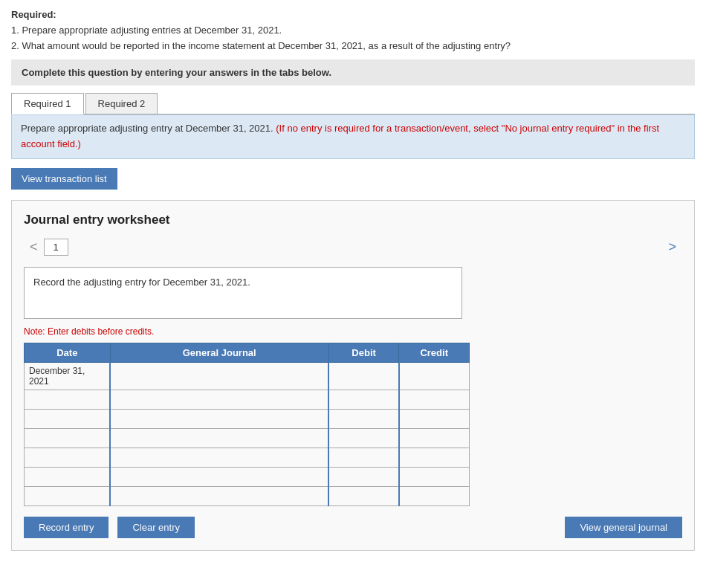  What do you see at coordinates (353, 31) in the screenshot?
I see `question1: 1. Prepare appropriate adjusting entries…` at bounding box center [353, 31].